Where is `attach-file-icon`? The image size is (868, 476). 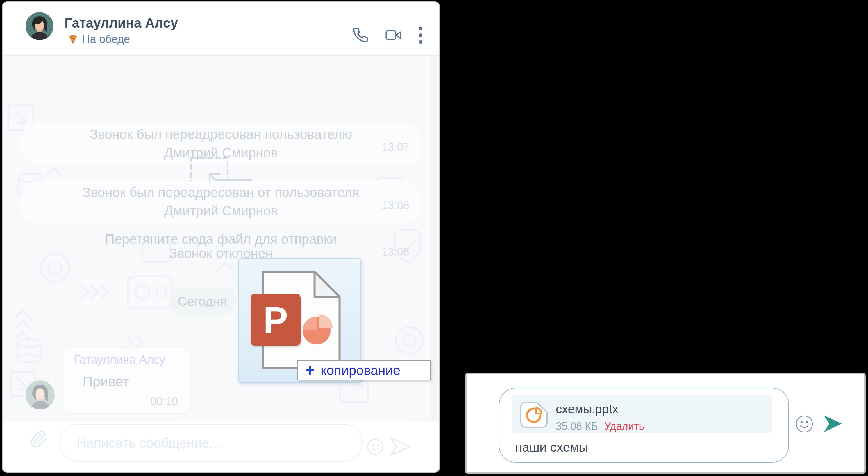 attach-file-icon is located at coordinates (38, 439).